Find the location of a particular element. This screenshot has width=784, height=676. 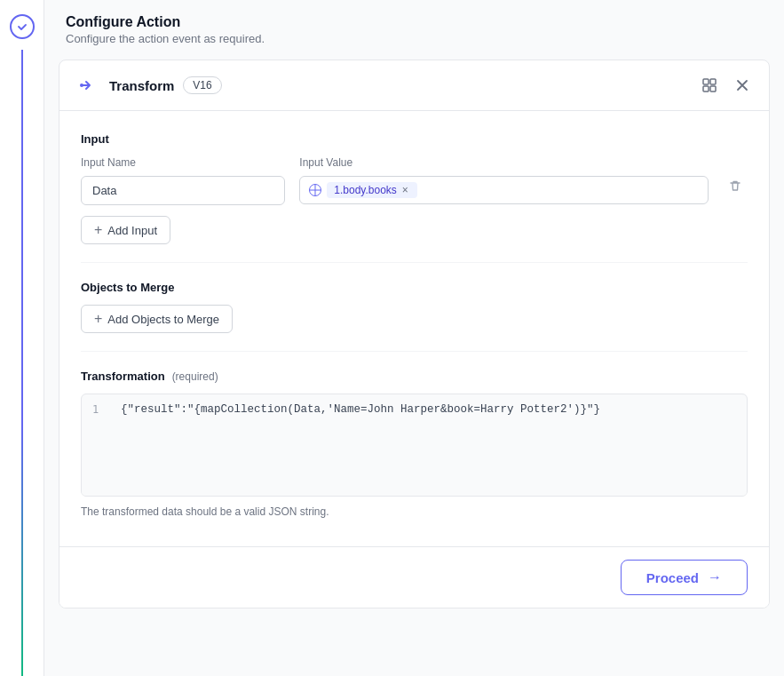

page-header: Configure Action Configure the action ev… is located at coordinates (414, 27).